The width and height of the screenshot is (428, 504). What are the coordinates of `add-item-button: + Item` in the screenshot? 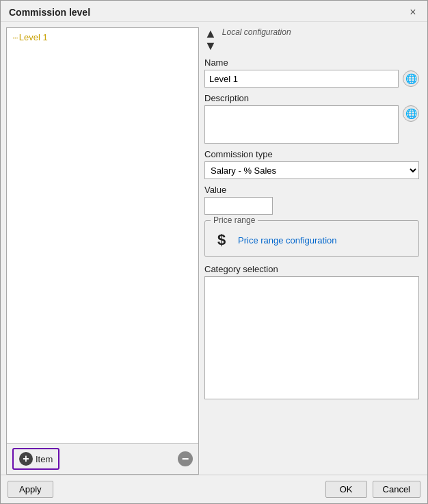 It's located at (36, 459).